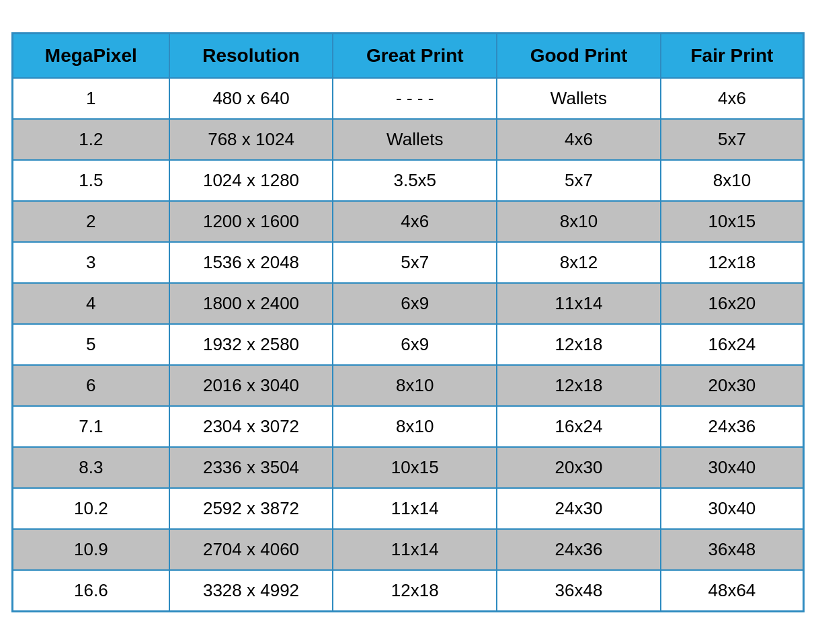 This screenshot has width=816, height=644. Describe the element at coordinates (251, 344) in the screenshot. I see `table-cell: 1932 x 2580` at that location.